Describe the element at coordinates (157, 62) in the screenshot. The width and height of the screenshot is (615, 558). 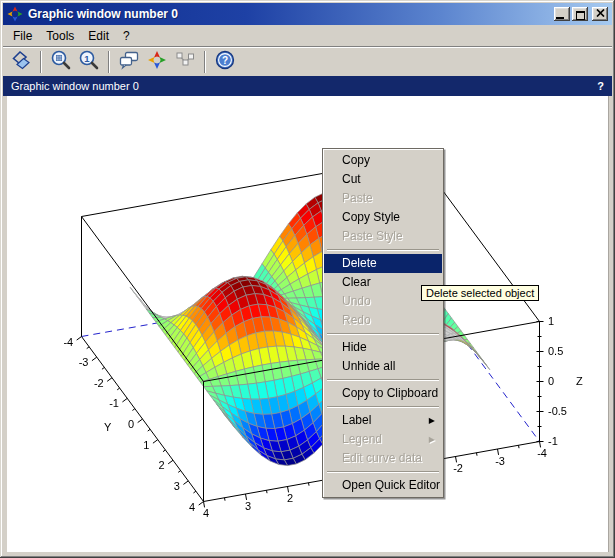
I see `toolbar-button-quick-editor` at that location.